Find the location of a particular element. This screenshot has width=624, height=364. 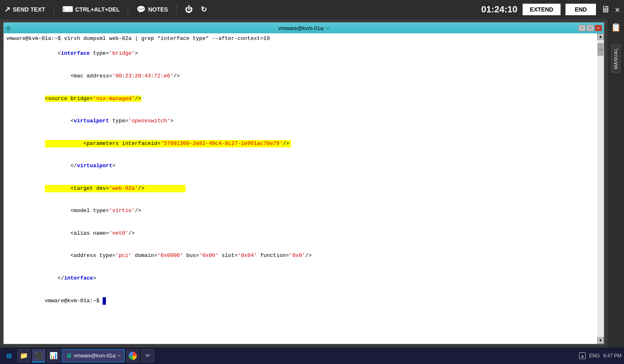

vm-restore-button: □ is located at coordinates (590, 28).